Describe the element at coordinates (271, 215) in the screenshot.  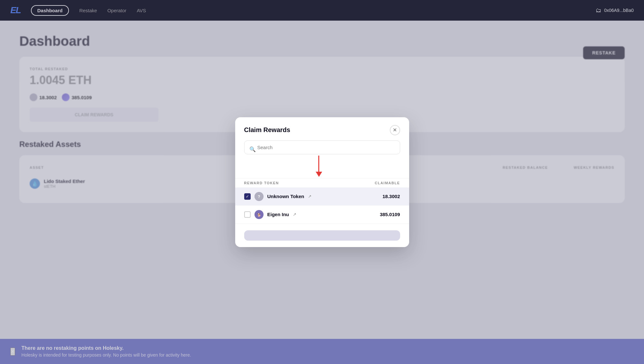
I see `token-row-left-eigen: 🐕 Eigen Inu ↗` at that location.